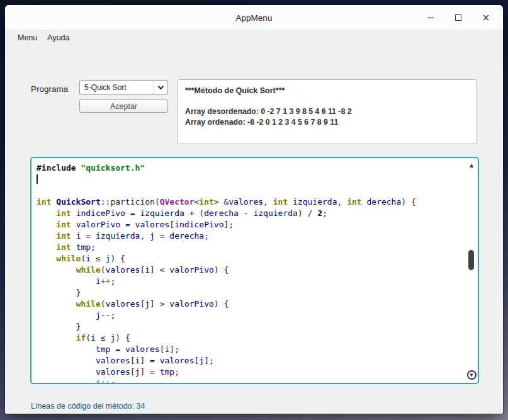  I want to click on code-line: while(valores[j] > valorPivo) {, so click(252, 304).